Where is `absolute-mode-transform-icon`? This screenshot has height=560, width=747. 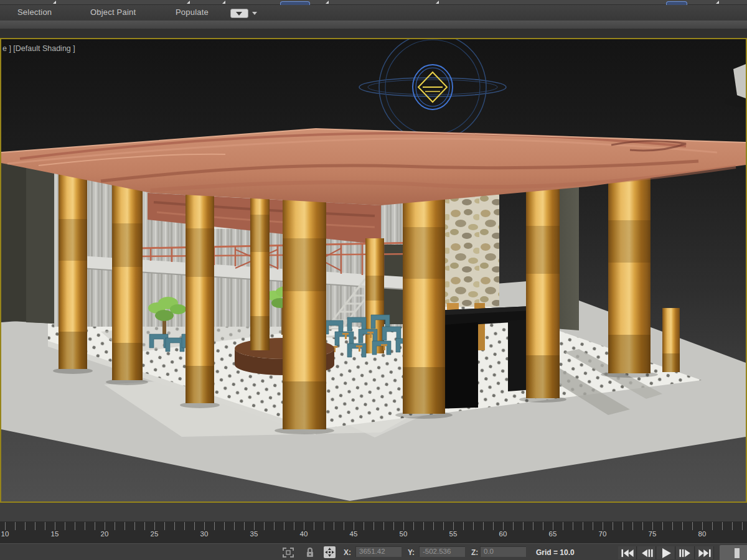 absolute-mode-transform-icon is located at coordinates (330, 553).